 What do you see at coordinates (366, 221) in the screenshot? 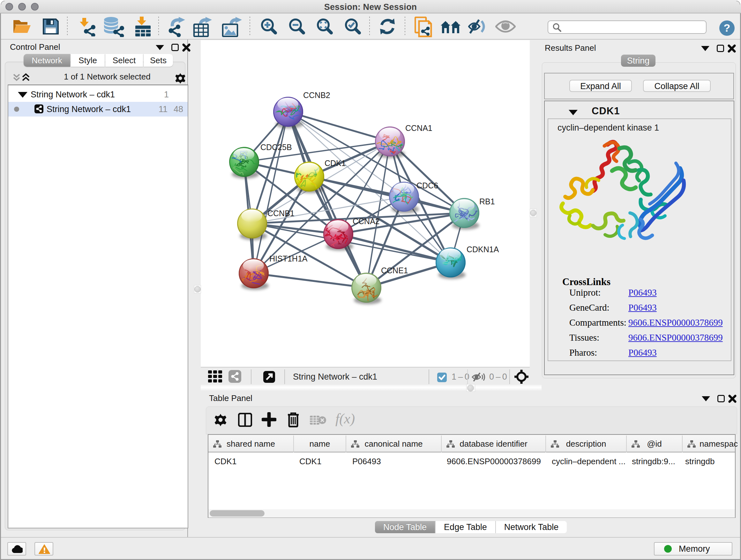
I see `svg-text: CCNA2` at bounding box center [366, 221].